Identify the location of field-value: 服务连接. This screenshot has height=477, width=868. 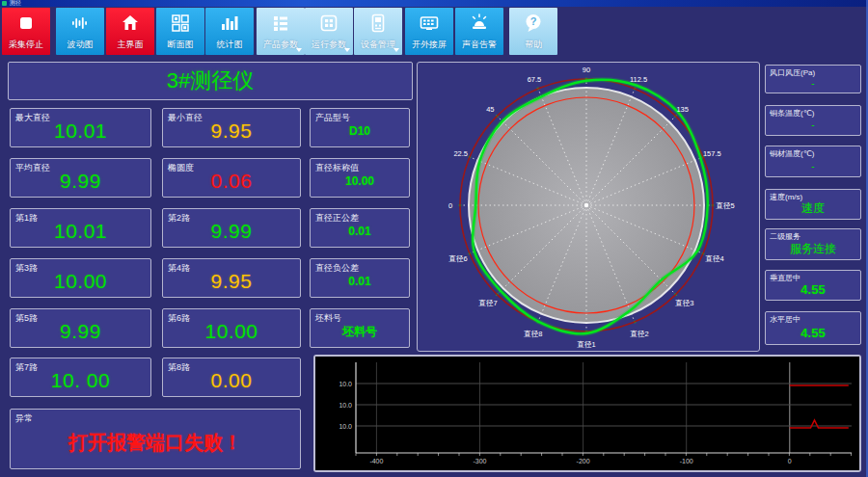
(813, 249).